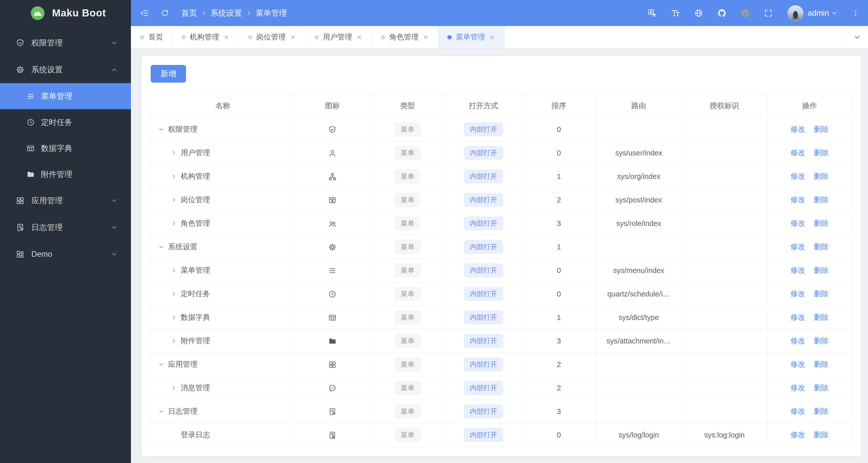 The width and height of the screenshot is (868, 463). I want to click on menu-fold-icon, so click(145, 13).